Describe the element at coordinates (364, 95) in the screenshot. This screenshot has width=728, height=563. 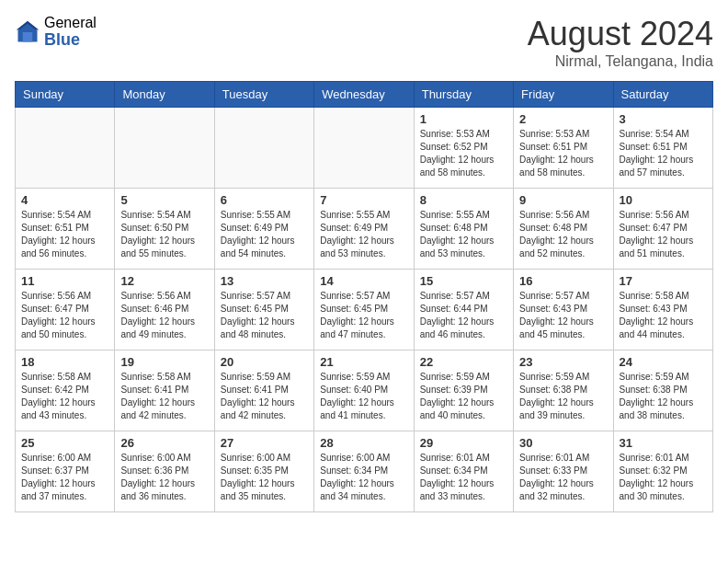
I see `weekday-header-row: SundayMondayTuesdayWednesdayThursdayFrid…` at that location.